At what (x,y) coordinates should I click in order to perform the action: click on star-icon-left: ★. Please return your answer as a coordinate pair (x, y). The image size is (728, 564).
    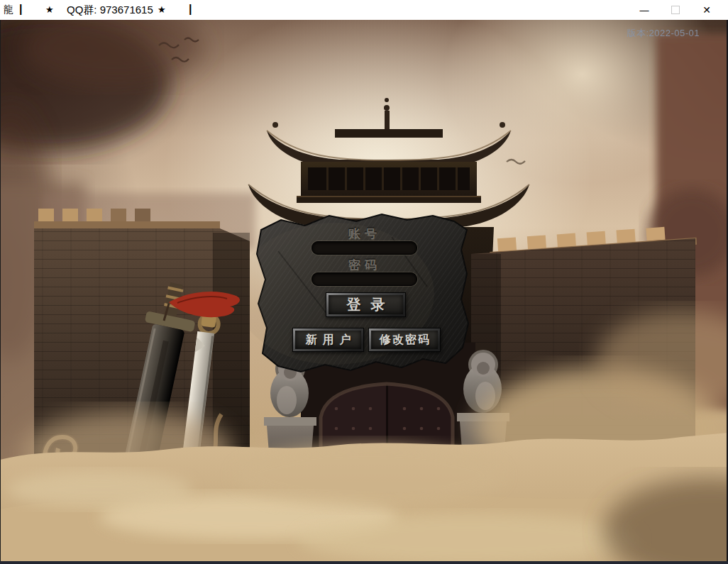
    Looking at the image, I should click on (50, 10).